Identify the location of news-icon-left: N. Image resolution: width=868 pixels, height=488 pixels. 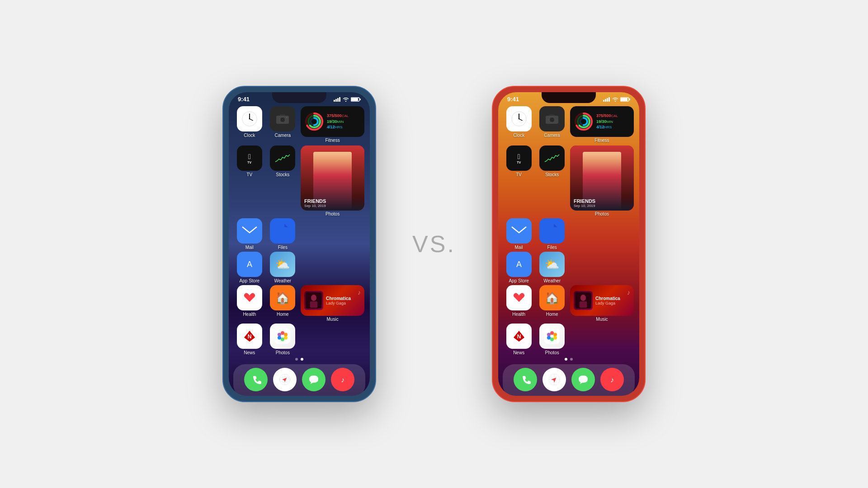
(250, 336).